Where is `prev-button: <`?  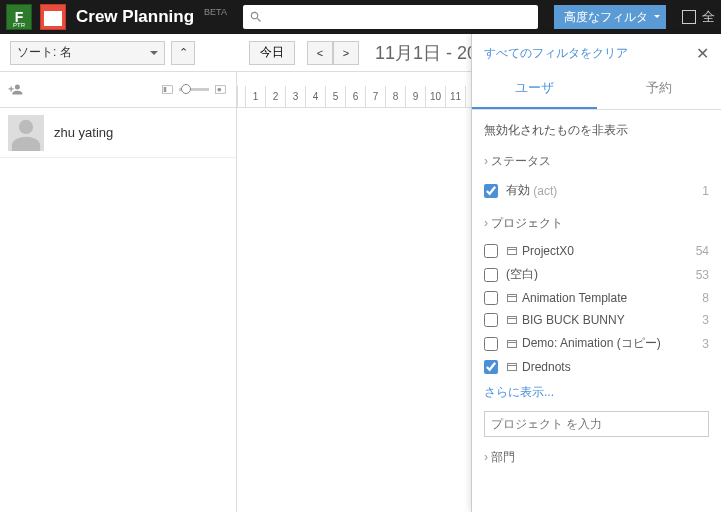 prev-button: < is located at coordinates (320, 53).